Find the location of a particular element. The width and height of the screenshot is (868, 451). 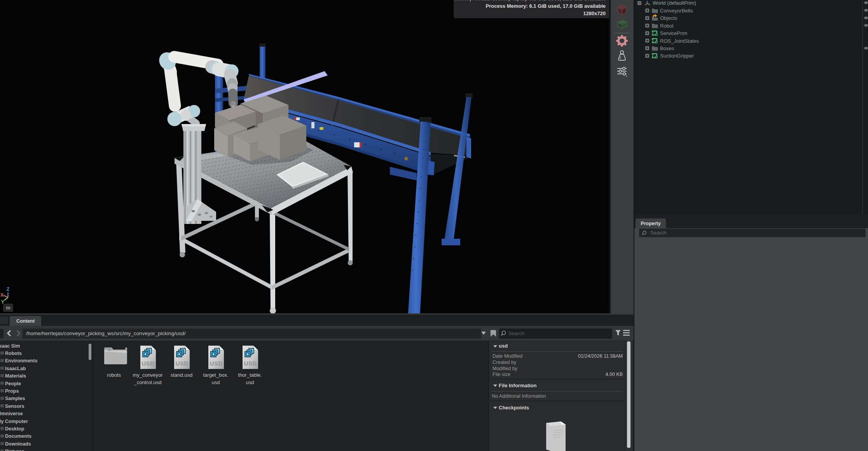

svg-text: X is located at coordinates (2, 295).